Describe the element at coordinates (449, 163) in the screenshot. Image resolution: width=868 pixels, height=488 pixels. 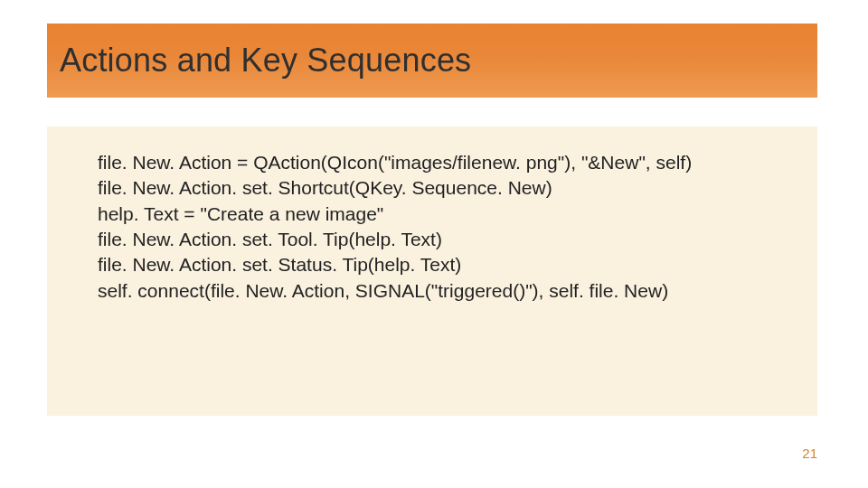
I see `code-line: file. New. Action = QAction(QIcon("image…` at that location.